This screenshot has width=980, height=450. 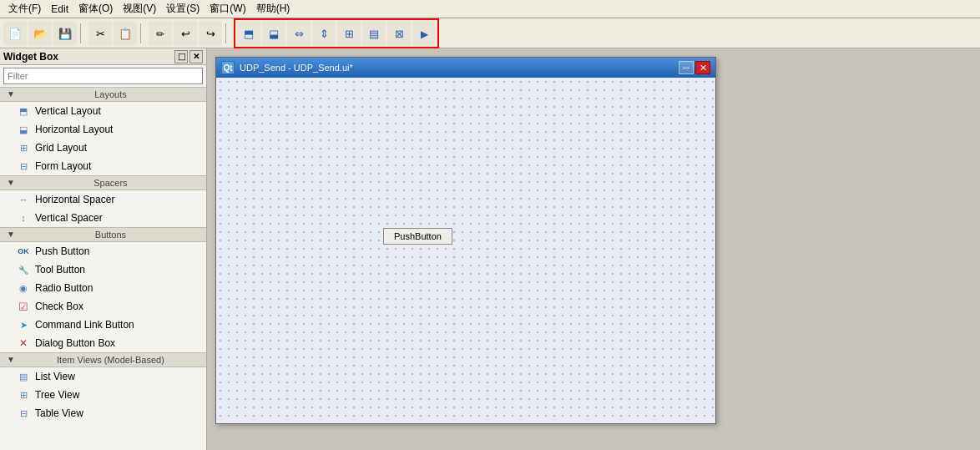 What do you see at coordinates (60, 270) in the screenshot?
I see `widget-item-tool-button-label: Tool Button` at bounding box center [60, 270].